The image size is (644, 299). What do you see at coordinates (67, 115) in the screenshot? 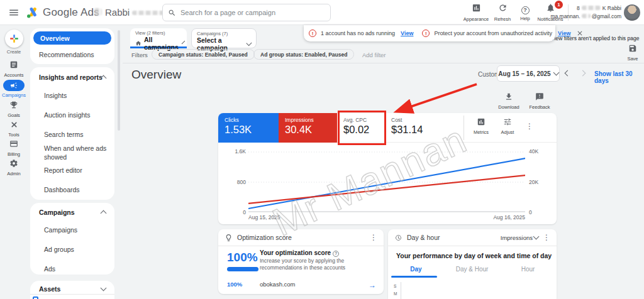
I see `sidebar-item-auction-insights: Auction insights` at bounding box center [67, 115].